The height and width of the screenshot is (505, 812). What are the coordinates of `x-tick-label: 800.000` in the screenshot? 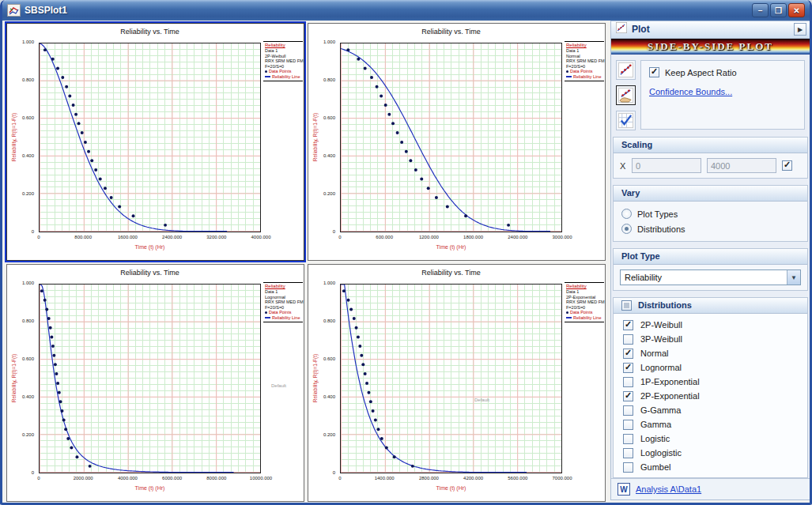 It's located at (83, 237).